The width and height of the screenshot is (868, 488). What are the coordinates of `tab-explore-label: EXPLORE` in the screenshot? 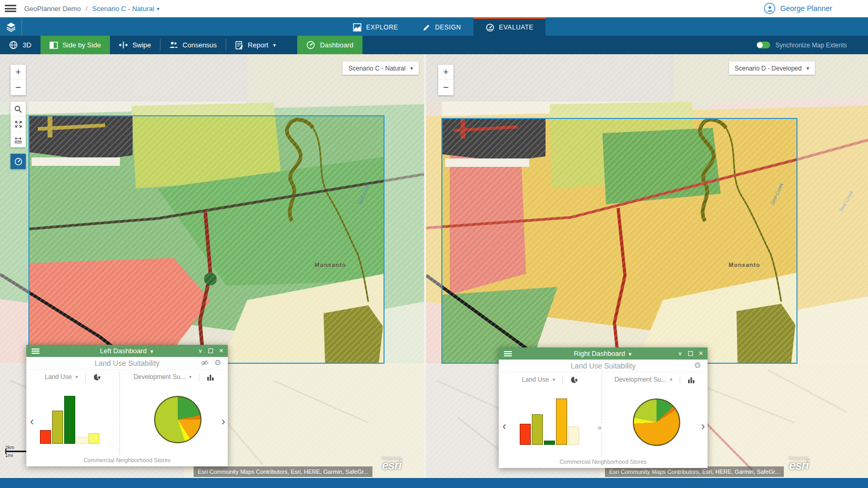 It's located at (382, 27).